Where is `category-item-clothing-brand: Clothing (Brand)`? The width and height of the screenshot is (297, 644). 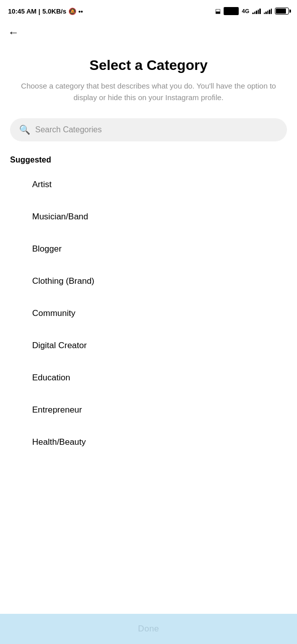
category-item-clothing-brand: Clothing (Brand) is located at coordinates (149, 281).